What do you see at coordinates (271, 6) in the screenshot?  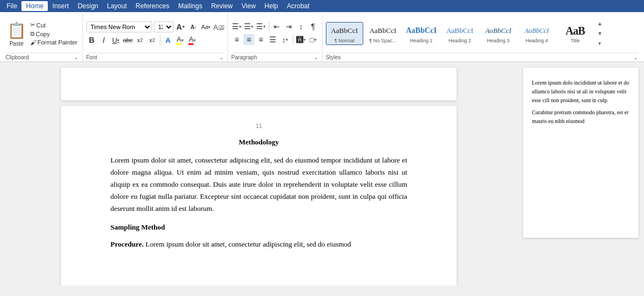 I see `menu-help: Help` at bounding box center [271, 6].